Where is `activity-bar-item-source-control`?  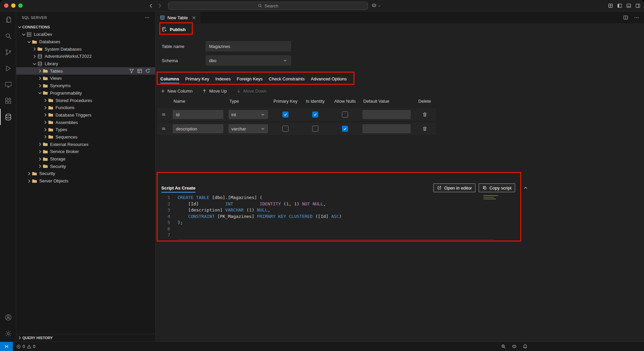 activity-bar-item-source-control is located at coordinates (8, 52).